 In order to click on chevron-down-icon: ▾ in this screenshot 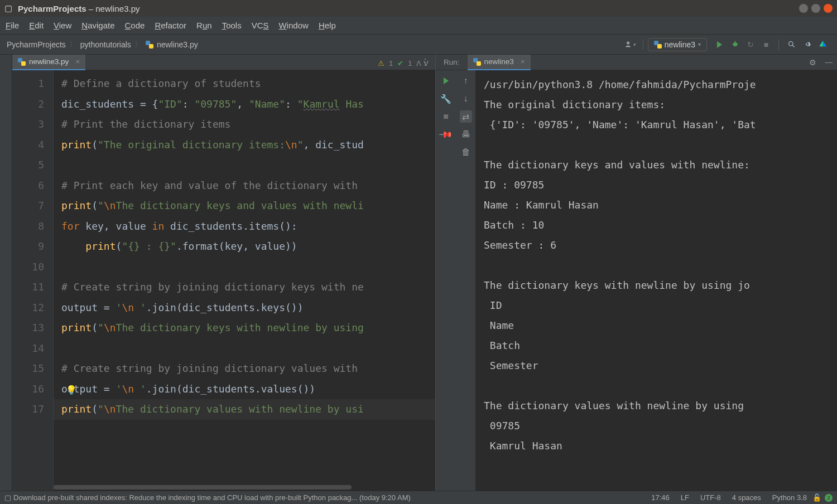, I will do `click(700, 45)`.